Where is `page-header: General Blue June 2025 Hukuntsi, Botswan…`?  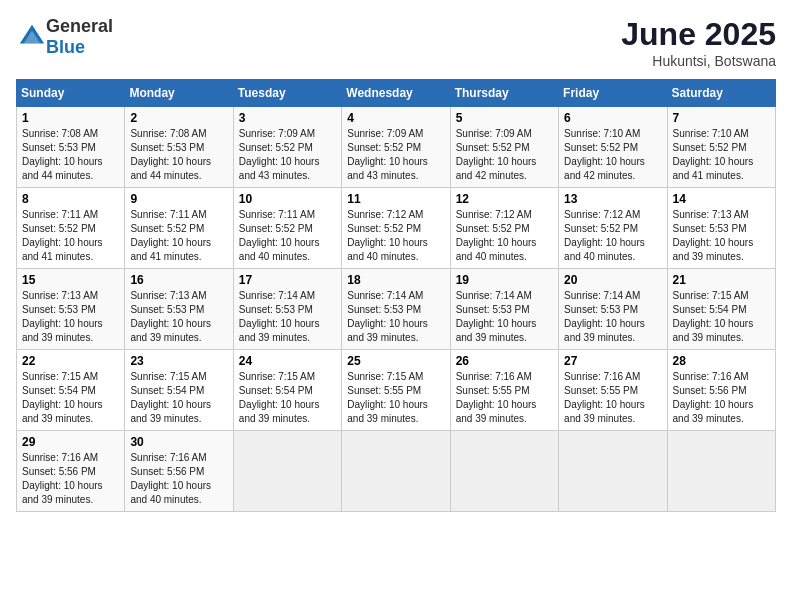
page-header: General Blue June 2025 Hukuntsi, Botswan… is located at coordinates (396, 42).